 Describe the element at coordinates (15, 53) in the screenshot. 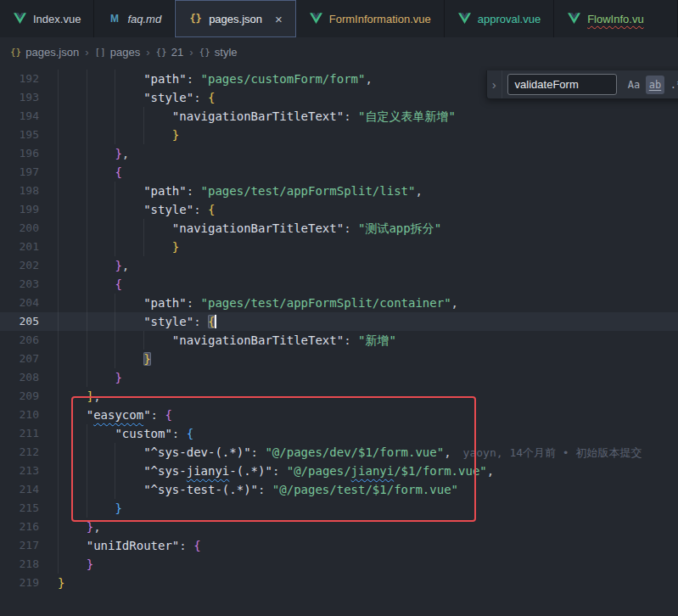

I see `symbol-icon: {}` at that location.